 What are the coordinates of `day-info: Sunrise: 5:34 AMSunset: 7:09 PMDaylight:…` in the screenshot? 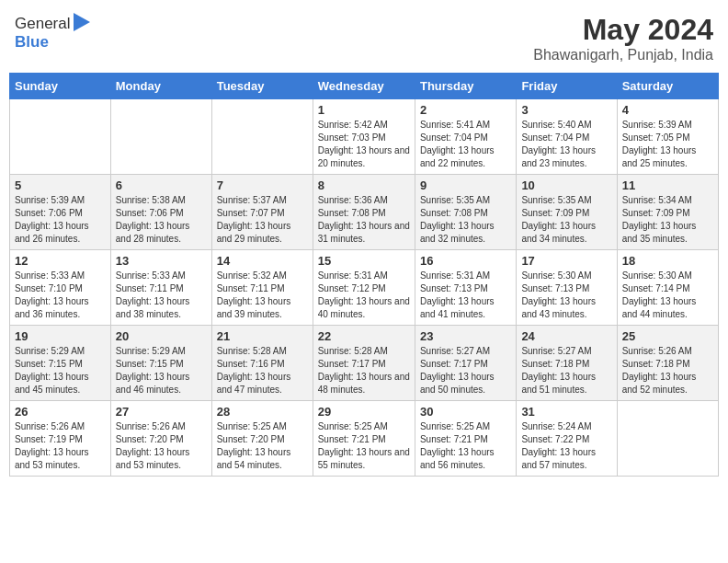 It's located at (667, 220).